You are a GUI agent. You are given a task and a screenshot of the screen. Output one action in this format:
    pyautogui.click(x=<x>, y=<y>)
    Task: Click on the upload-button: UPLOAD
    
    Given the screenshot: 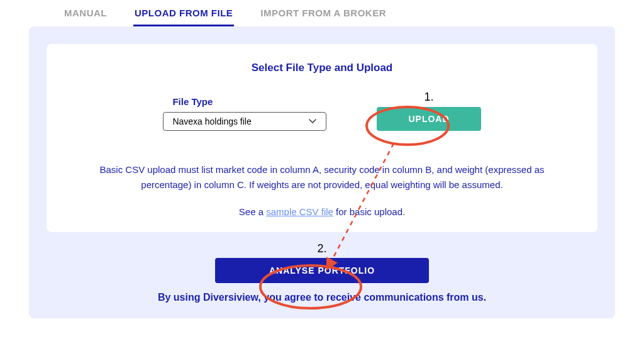 What is the action you would take?
    pyautogui.click(x=429, y=119)
    